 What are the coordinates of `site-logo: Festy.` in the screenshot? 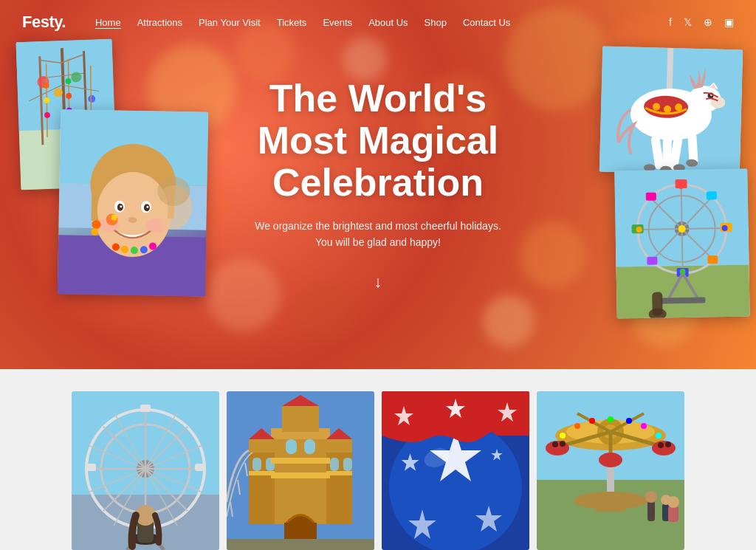 It's located at (44, 22).